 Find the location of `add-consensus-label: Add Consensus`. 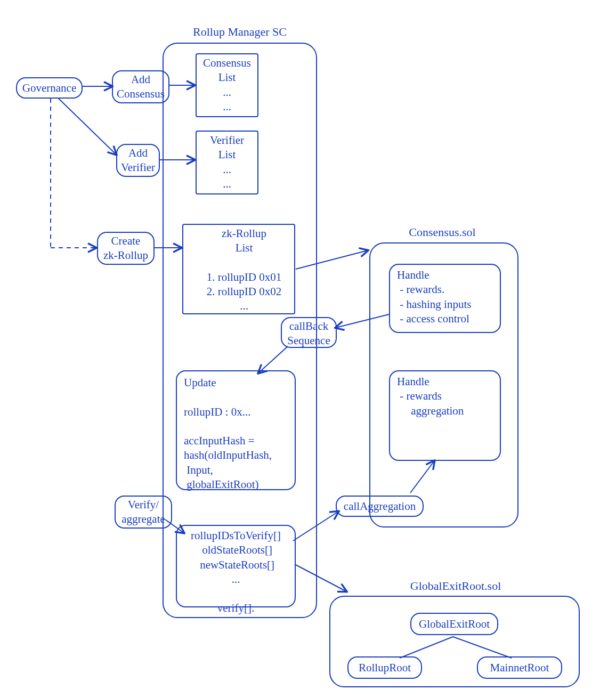

add-consensus-label: Add Consensus is located at coordinates (141, 87).